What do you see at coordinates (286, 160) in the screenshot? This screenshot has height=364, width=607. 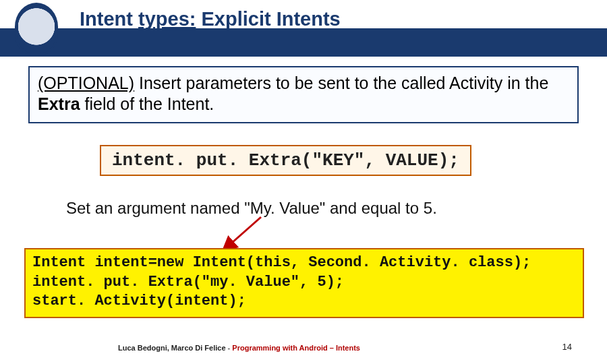 I see `code-signature-box: intent. put. Extra("KEY", VALUE);` at bounding box center [286, 160].